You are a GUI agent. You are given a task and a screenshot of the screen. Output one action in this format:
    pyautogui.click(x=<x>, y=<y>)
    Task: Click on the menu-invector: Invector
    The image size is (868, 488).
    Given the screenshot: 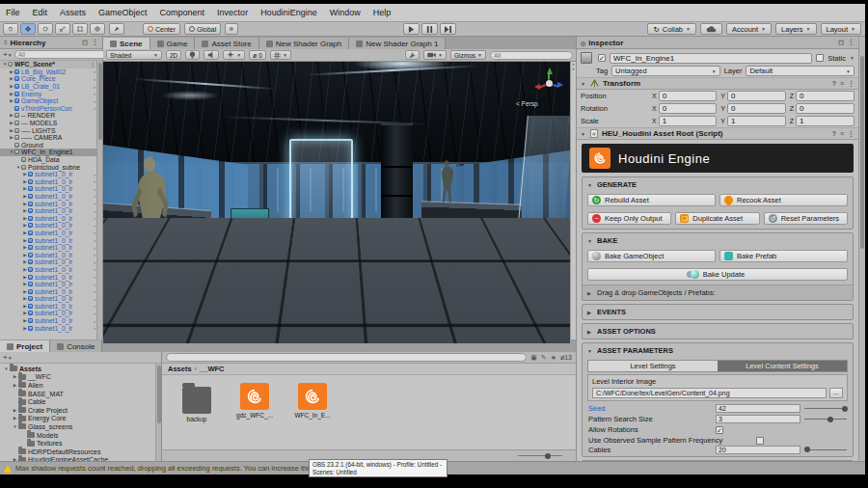 What is the action you would take?
    pyautogui.click(x=232, y=13)
    